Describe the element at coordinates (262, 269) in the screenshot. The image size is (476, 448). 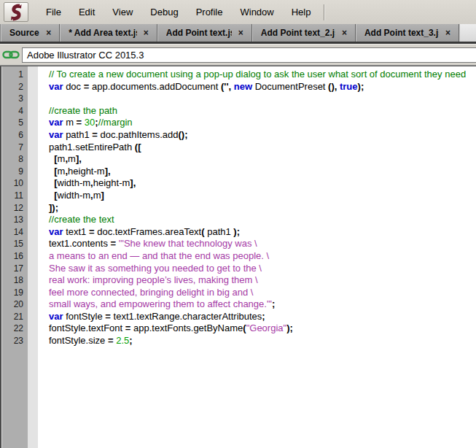
I see `code-line: She saw it as something you needed to ge…` at that location.